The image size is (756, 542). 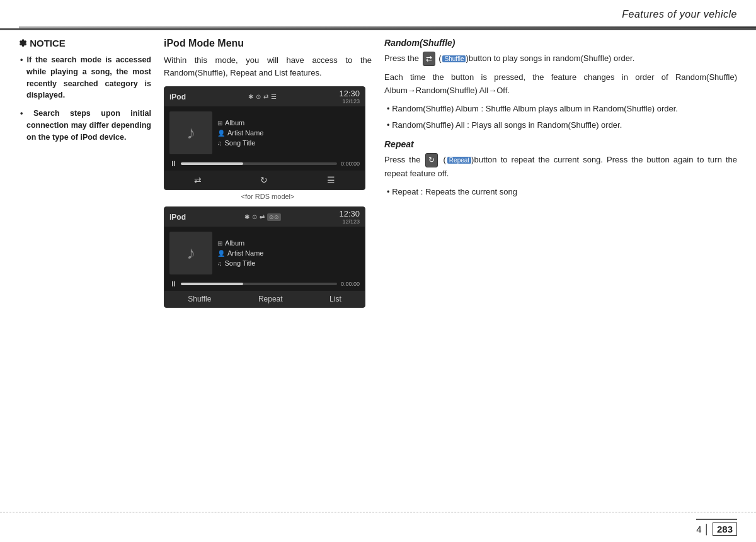 I want to click on page-info: 4 │ 283, so click(x=717, y=528).